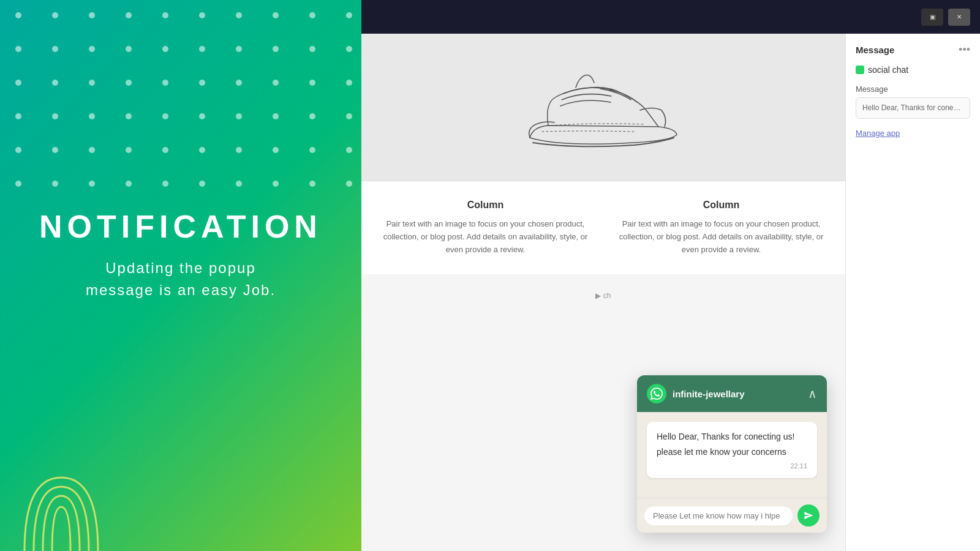 The image size is (980, 551). What do you see at coordinates (181, 279) in the screenshot?
I see `notification-subtitle: Updating the popupmessage is an easy Job…` at bounding box center [181, 279].